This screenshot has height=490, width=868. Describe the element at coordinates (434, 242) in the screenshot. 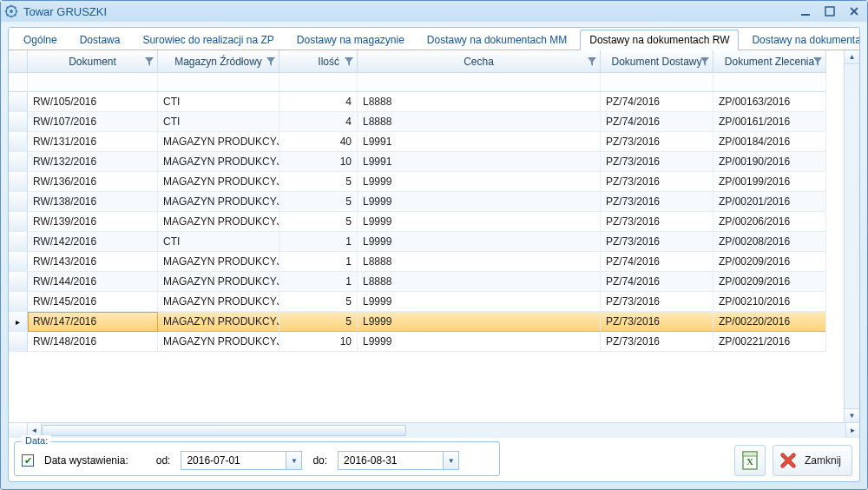

I see `table-row: RW/142/2016CTI1L9999PZ/73/2016ZP/00208/2…` at that location.